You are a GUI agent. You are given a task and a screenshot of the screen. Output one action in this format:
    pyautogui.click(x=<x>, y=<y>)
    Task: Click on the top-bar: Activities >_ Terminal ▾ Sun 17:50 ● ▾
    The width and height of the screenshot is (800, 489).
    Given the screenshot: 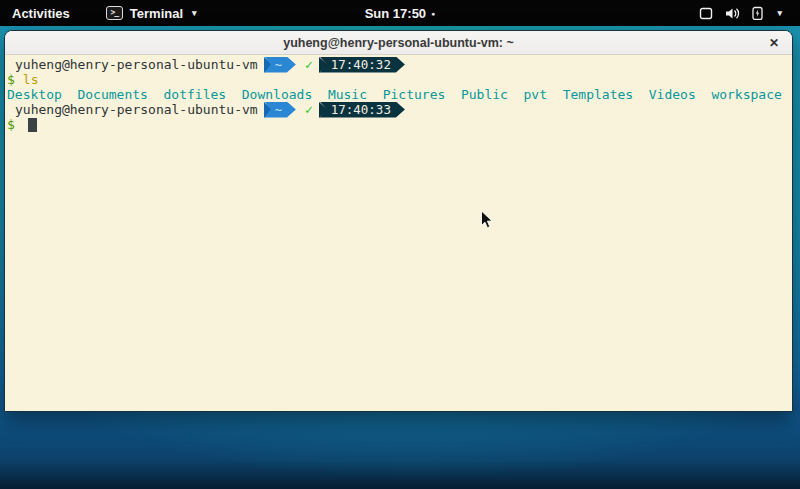 What is the action you would take?
    pyautogui.click(x=400, y=13)
    